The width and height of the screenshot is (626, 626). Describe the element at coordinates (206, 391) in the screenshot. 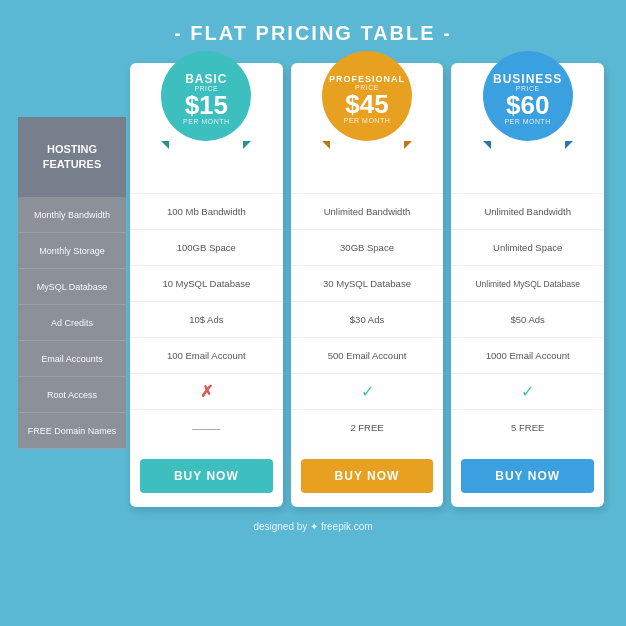

I see `basic-row-root: ✗` at that location.